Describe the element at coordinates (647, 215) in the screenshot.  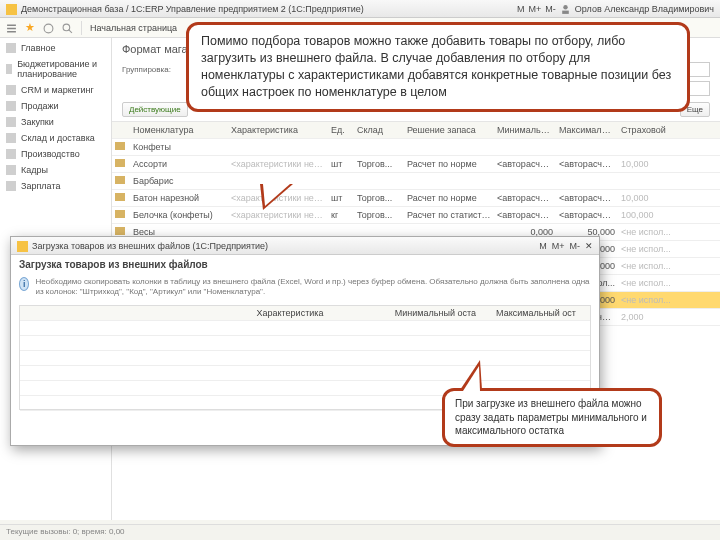
I see `cell-ins: 100,000` at that location.